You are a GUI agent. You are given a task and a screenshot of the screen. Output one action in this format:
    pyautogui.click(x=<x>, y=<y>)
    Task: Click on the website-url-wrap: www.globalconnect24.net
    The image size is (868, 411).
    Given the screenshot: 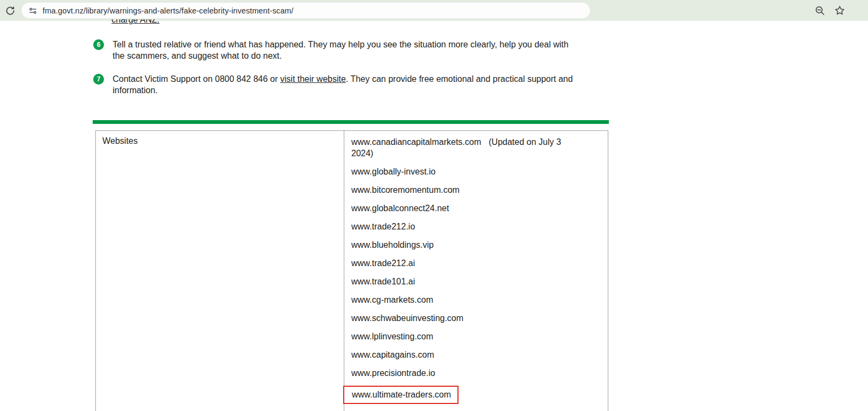 What is the action you would take?
    pyautogui.click(x=400, y=208)
    